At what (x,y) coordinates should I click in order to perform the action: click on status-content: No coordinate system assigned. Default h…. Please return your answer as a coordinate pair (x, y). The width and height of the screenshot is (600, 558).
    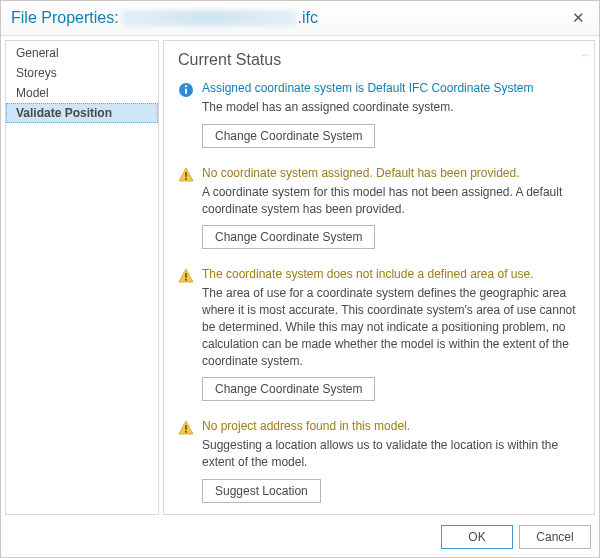
    Looking at the image, I should click on (391, 208).